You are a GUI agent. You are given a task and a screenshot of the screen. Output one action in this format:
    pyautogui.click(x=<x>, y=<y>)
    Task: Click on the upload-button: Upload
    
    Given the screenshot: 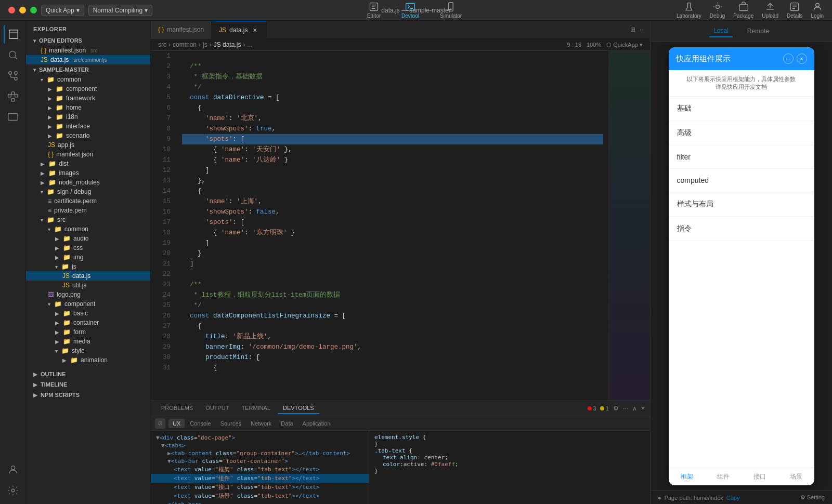 What is the action you would take?
    pyautogui.click(x=770, y=10)
    